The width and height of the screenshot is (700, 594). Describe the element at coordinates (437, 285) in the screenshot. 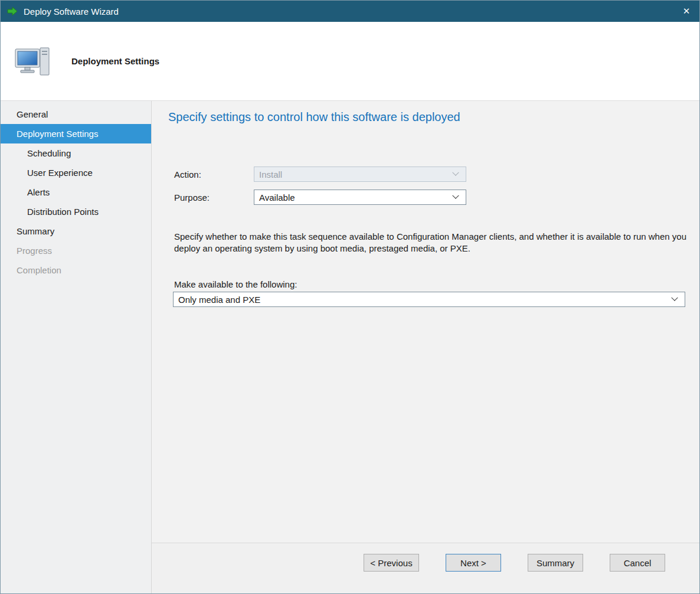

I see `make-available-label: Make available to the following:` at that location.